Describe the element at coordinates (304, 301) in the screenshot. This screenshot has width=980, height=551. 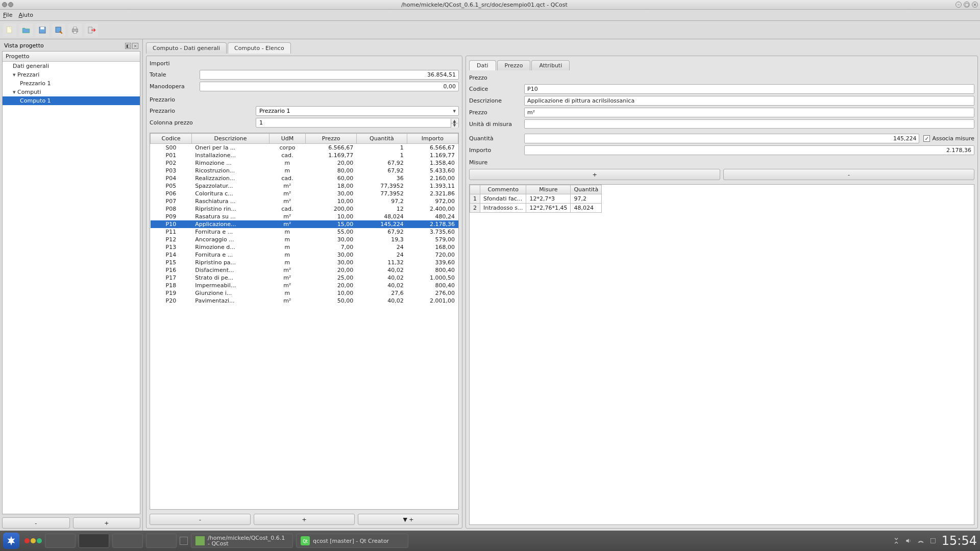
I see `table-row: P20Pavimentazi...m²50,0040,022.001,00` at that location.